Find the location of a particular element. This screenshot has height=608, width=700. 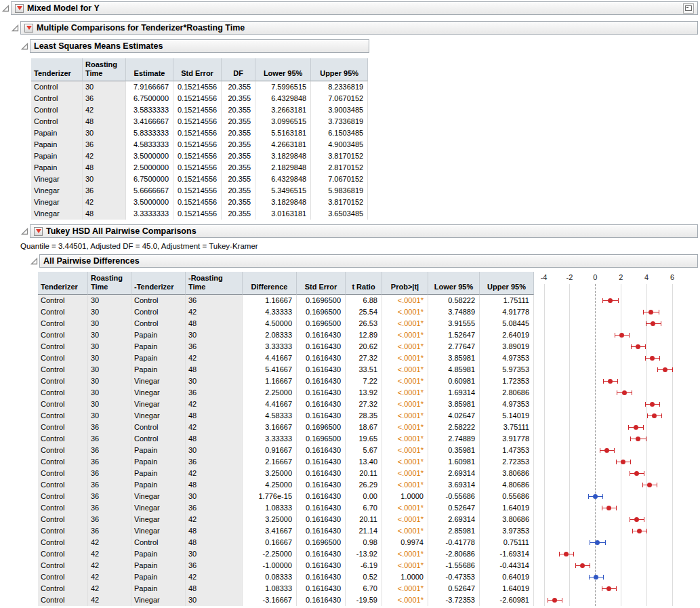

cell: -0.44314 is located at coordinates (507, 565).